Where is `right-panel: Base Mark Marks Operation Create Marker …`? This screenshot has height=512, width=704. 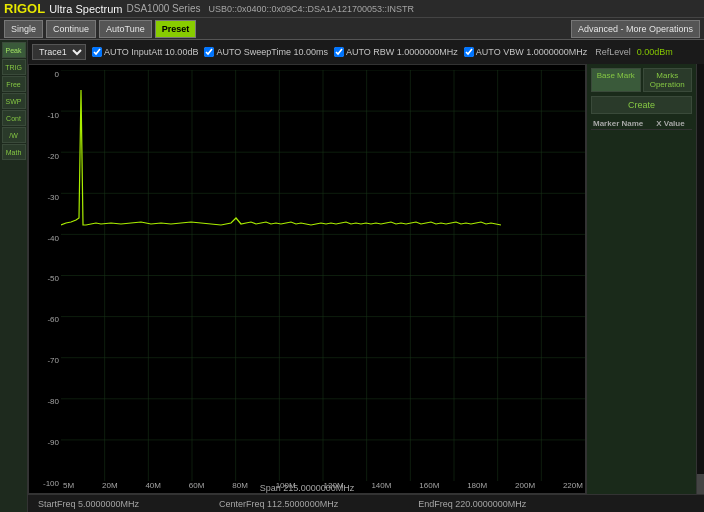
right-panel: Base Mark Marks Operation Create Marker … is located at coordinates (641, 279).